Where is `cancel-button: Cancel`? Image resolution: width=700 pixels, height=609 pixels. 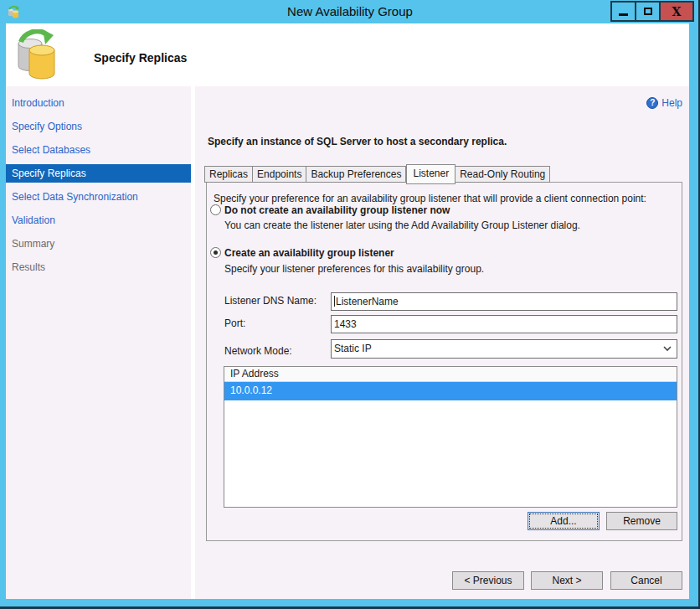 cancel-button: Cancel is located at coordinates (646, 581).